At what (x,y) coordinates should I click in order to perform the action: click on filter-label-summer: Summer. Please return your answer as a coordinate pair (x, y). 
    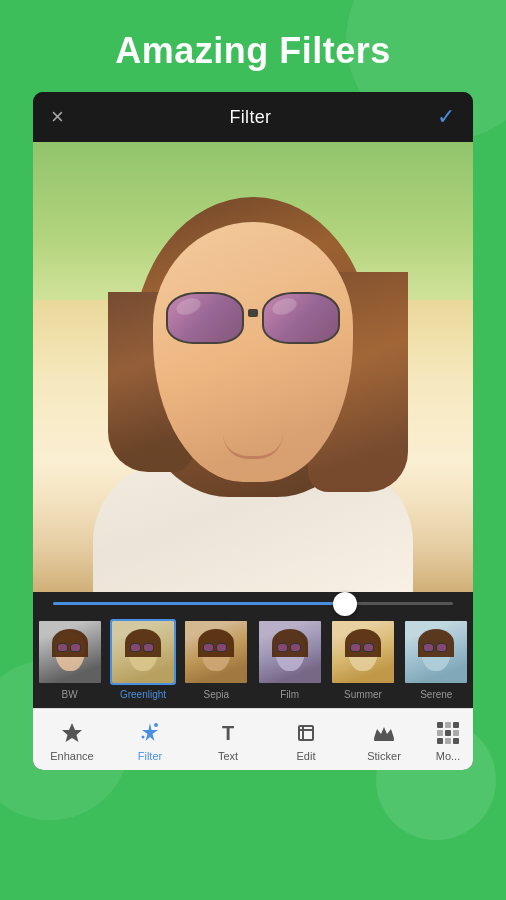
    Looking at the image, I should click on (363, 694).